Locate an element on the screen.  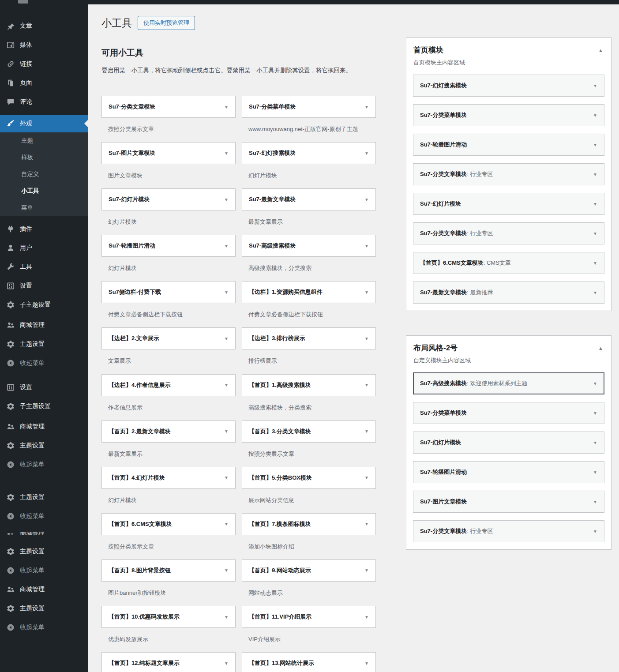
sidebar-item: 用户 is located at coordinates (44, 248).